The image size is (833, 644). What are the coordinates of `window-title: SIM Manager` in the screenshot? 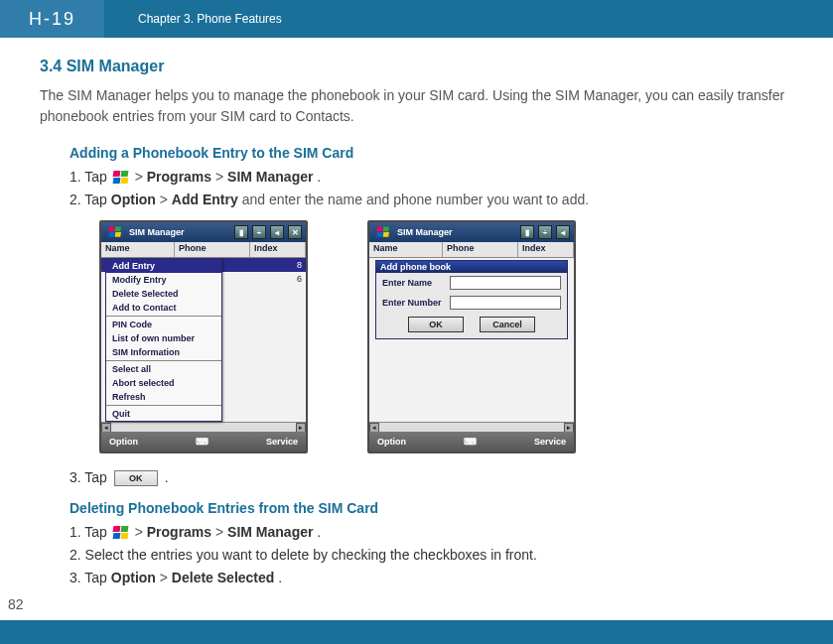 It's located at (457, 232).